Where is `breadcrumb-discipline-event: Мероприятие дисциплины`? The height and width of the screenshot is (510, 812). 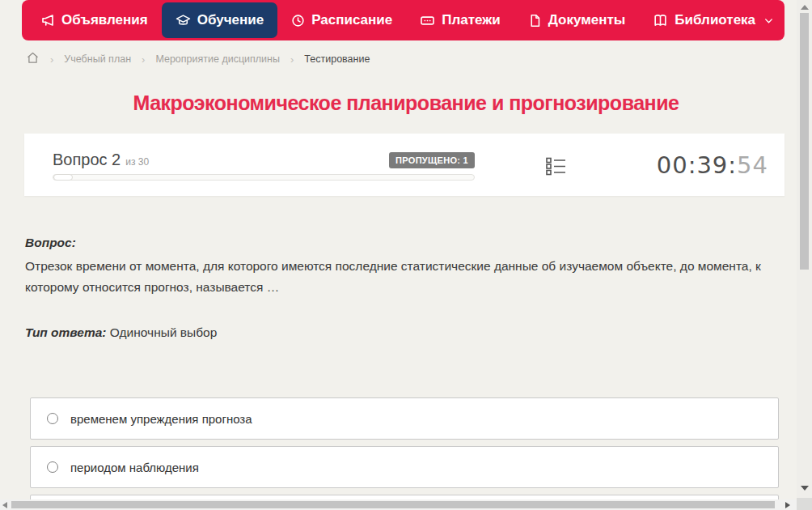
breadcrumb-discipline-event: Мероприятие дисциплины is located at coordinates (218, 59).